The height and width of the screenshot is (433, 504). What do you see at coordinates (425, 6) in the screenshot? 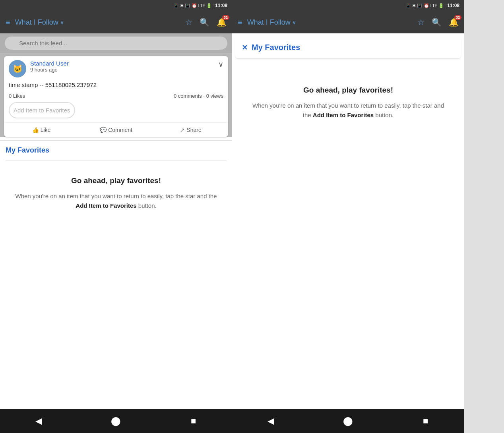
I see `status-icons-right: 📱 ✱ 📳 ⏰ LTE 🔋` at bounding box center [425, 6].